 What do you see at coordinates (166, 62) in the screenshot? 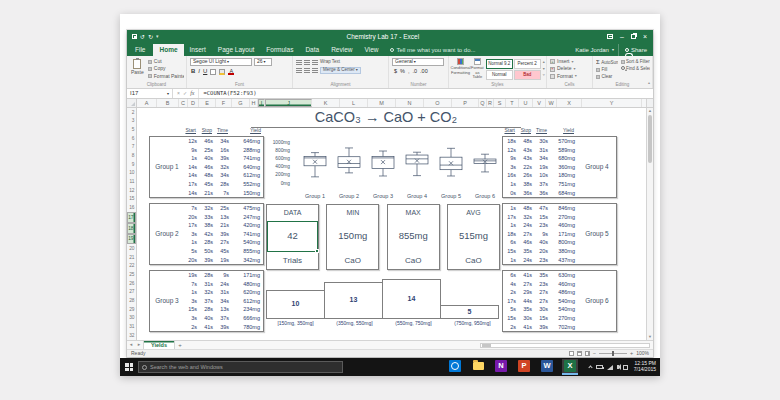
I see `cut-button: Cut` at bounding box center [166, 62].